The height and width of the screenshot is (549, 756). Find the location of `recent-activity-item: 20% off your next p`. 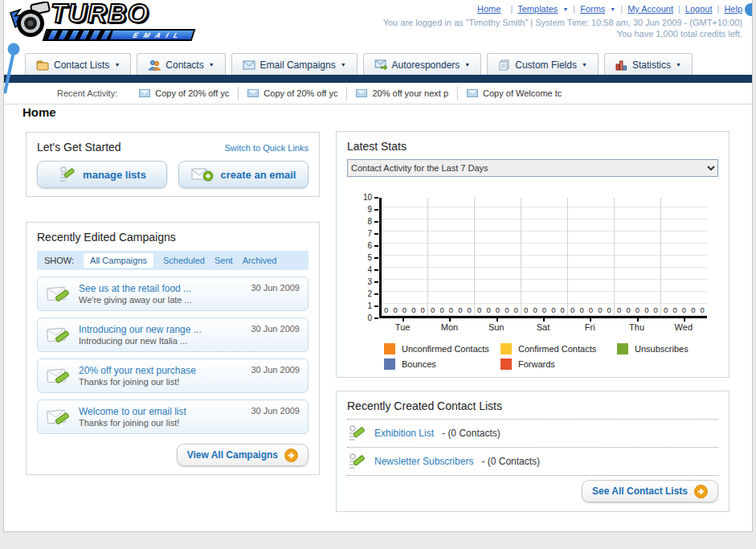

recent-activity-item: 20% off your next p is located at coordinates (403, 93).